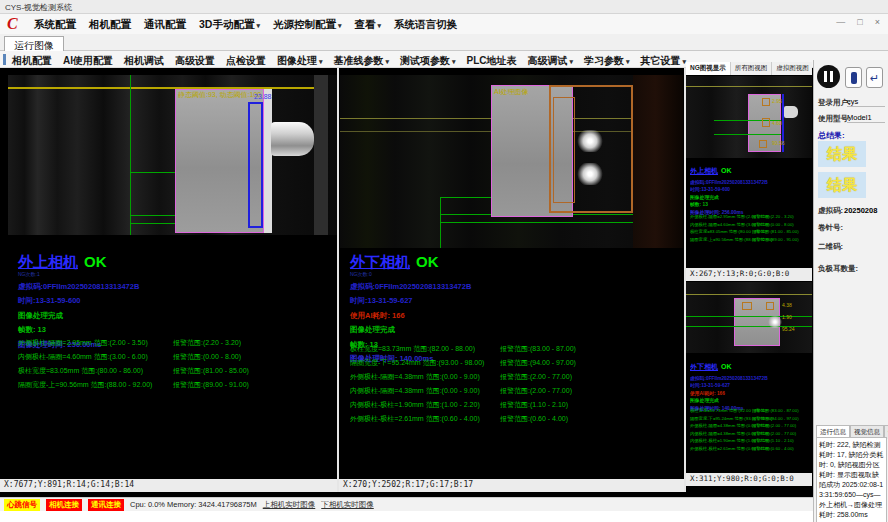 This screenshot has height=522, width=888. Describe the element at coordinates (32, 61) in the screenshot. I see `toolbar-item-相机配置: 相机配置` at that location.